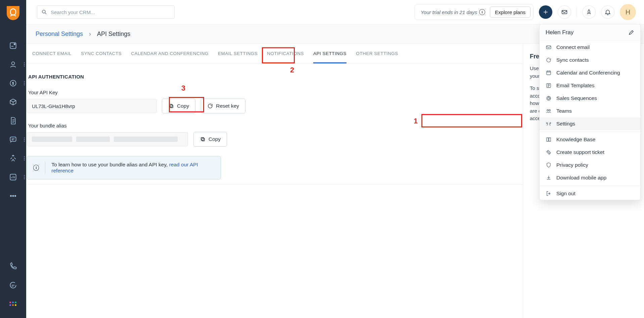 Image resolution: width=644 pixels, height=318 pixels. Describe the element at coordinates (179, 106) in the screenshot. I see `copy-api-key-button: Copy` at that location.